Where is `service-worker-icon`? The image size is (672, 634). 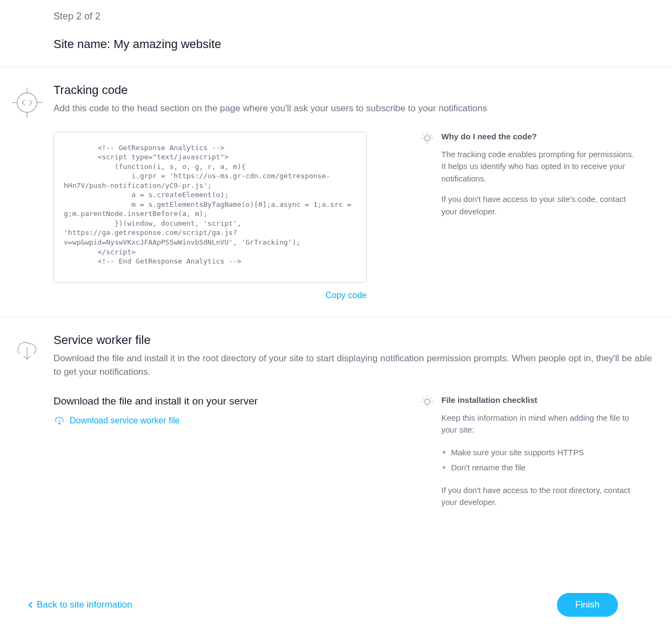 service-worker-icon is located at coordinates (27, 426).